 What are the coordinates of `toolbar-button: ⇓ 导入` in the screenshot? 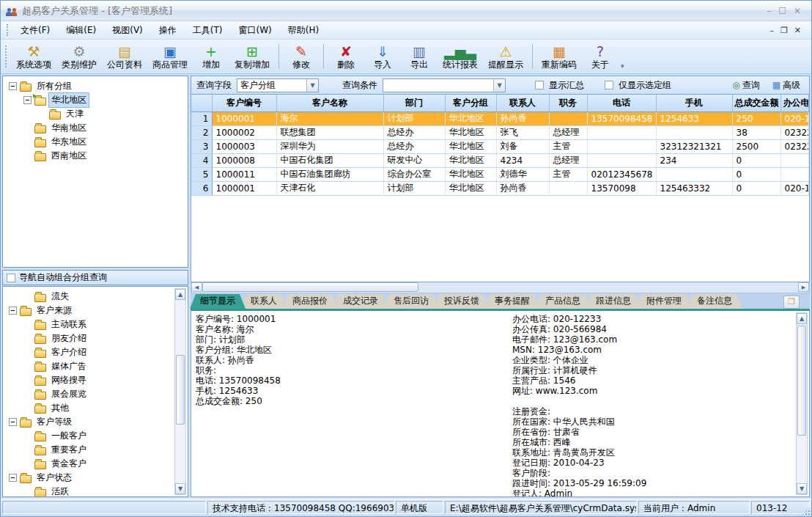 It's located at (383, 56).